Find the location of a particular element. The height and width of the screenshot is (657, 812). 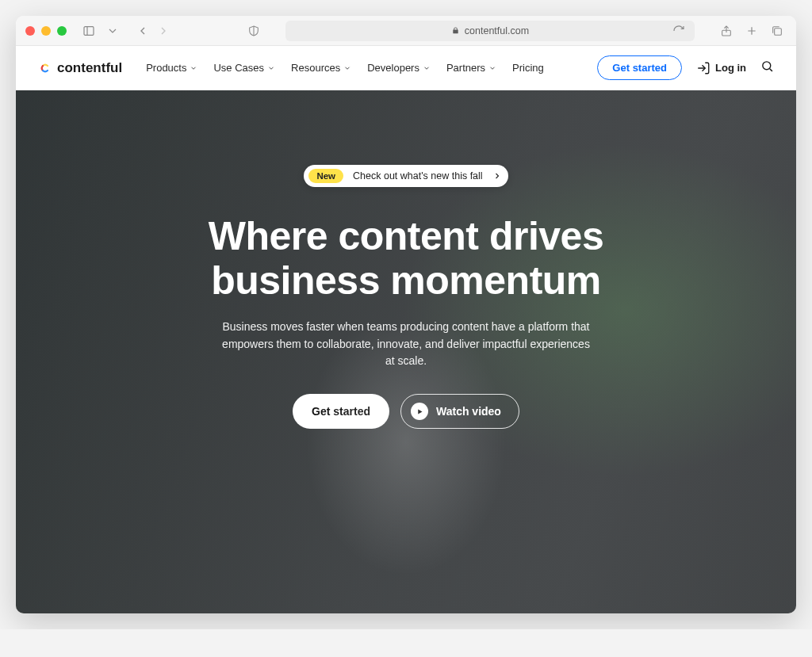

announcement-pill: New Check out what's new this fall is located at coordinates (406, 176).